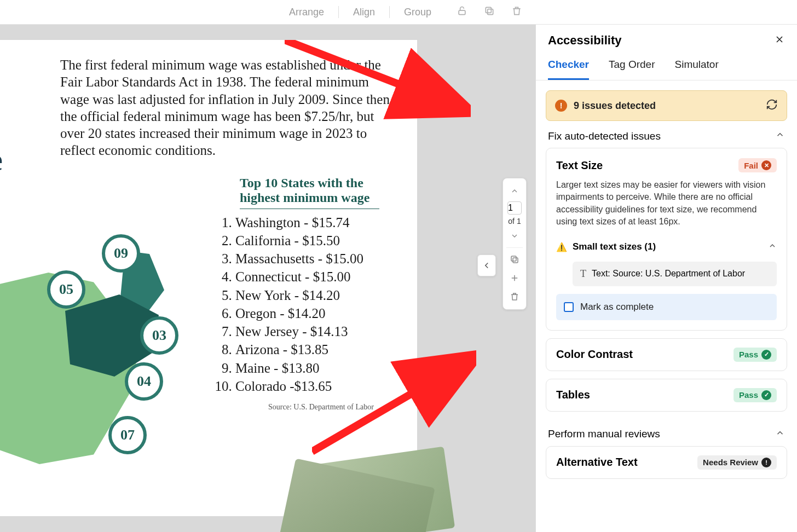 The image size is (797, 532). Describe the element at coordinates (515, 191) in the screenshot. I see `page-up-button` at that location.